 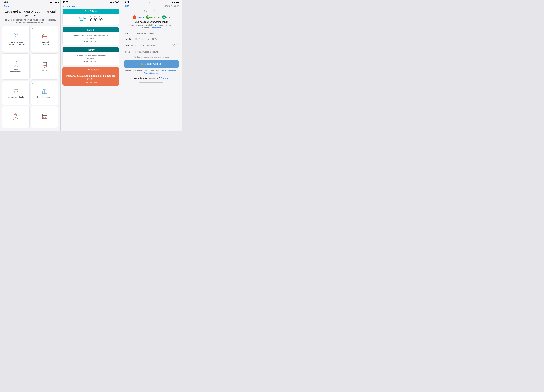 I want to click on password-field, so click(x=154, y=46).